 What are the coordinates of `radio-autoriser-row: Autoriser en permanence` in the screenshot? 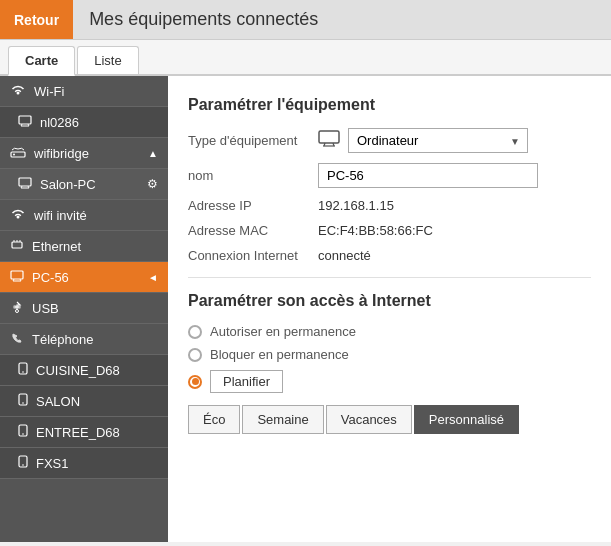 It's located at (390, 332).